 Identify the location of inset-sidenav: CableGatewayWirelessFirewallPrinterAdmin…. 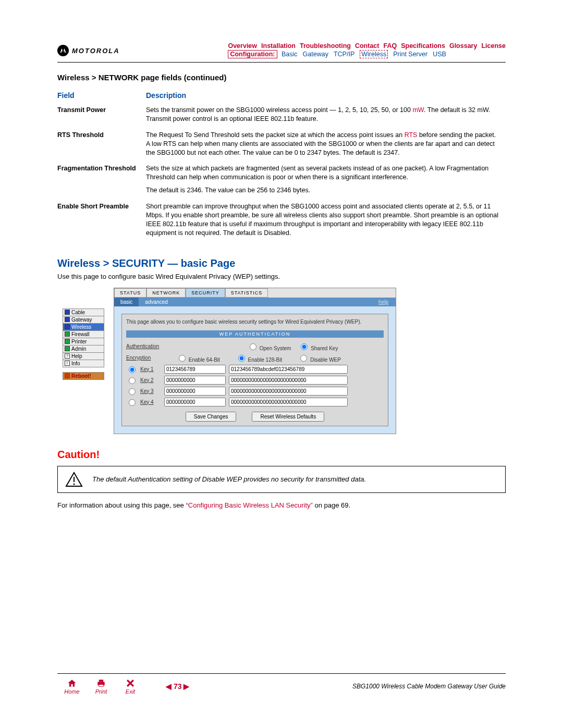
(83, 371).